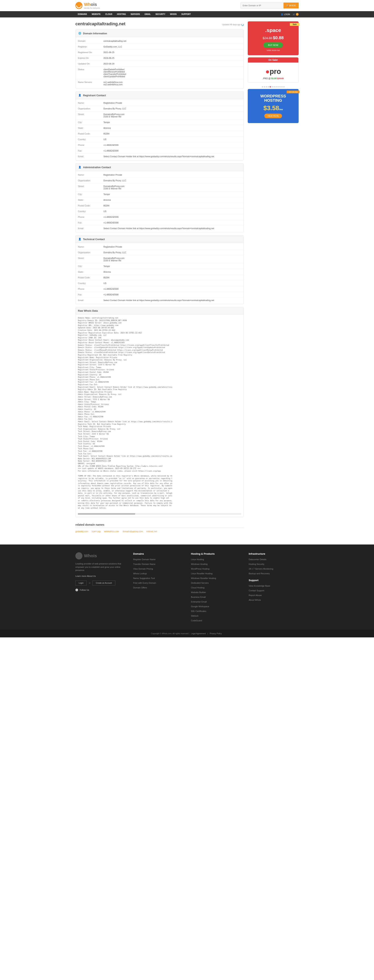  Describe the element at coordinates (135, 14) in the screenshot. I see `nav-servers: SERVERS` at that location.